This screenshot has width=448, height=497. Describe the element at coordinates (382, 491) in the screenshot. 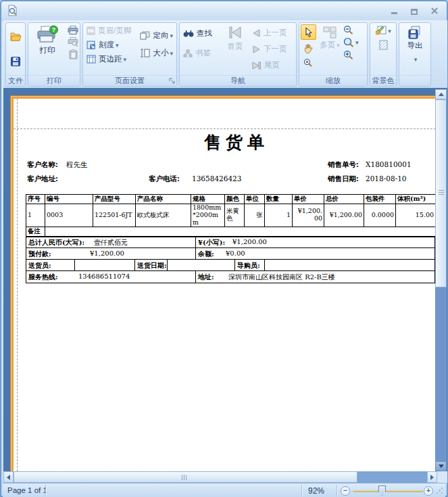

I see `zoom-slider-thumb` at that location.